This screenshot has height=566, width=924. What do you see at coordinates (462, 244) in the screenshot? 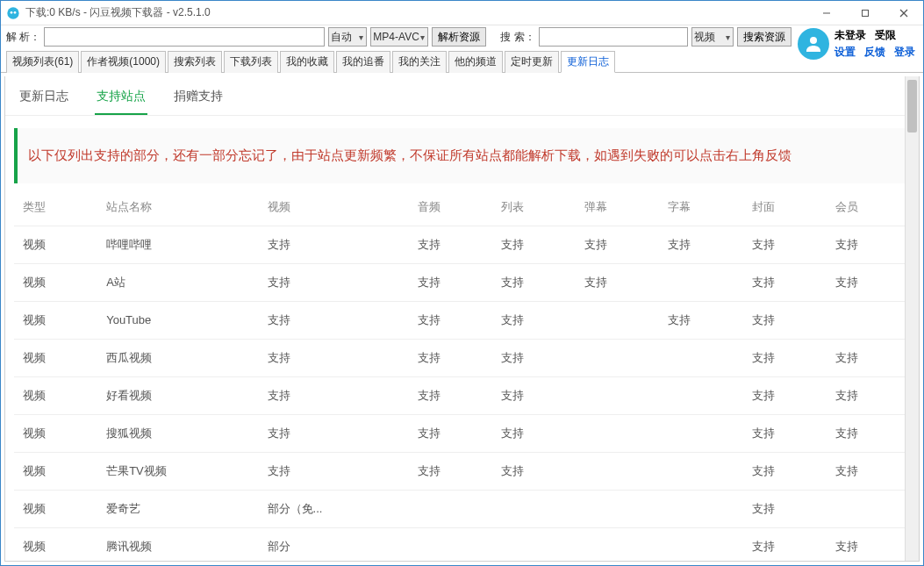
I see `table-row: 视频哔哩哔哩支持支持支持支持支持支持支持` at bounding box center [462, 244].